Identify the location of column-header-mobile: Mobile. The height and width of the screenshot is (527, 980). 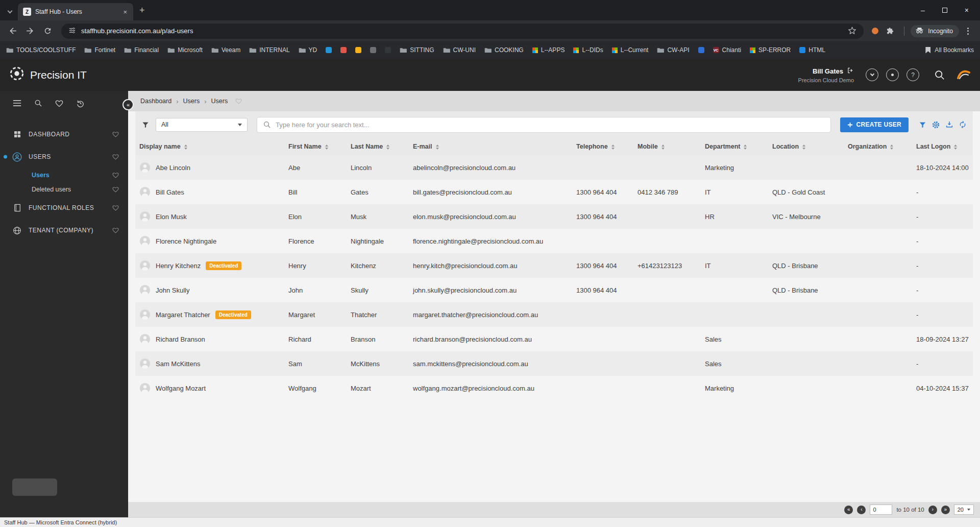
(667, 147).